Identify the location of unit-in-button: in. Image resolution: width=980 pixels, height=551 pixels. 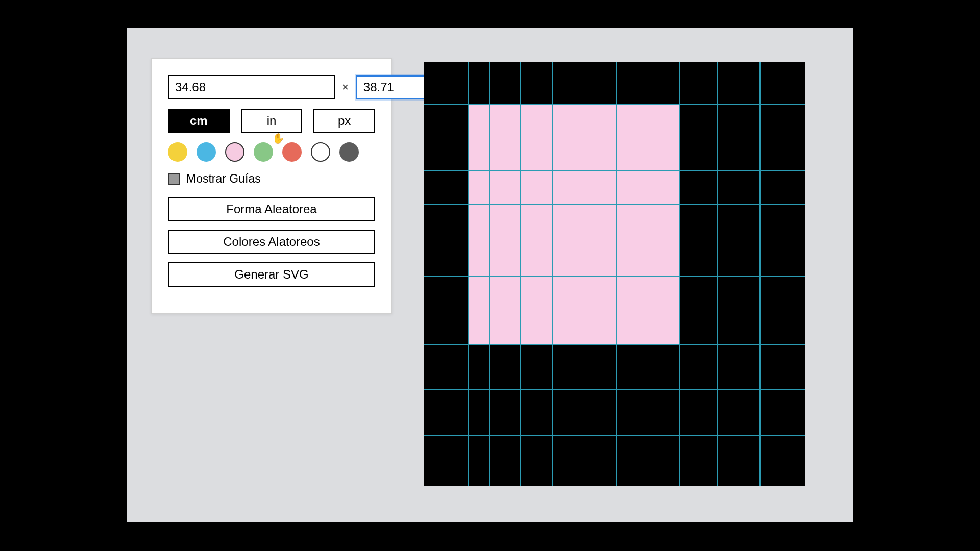
(272, 121).